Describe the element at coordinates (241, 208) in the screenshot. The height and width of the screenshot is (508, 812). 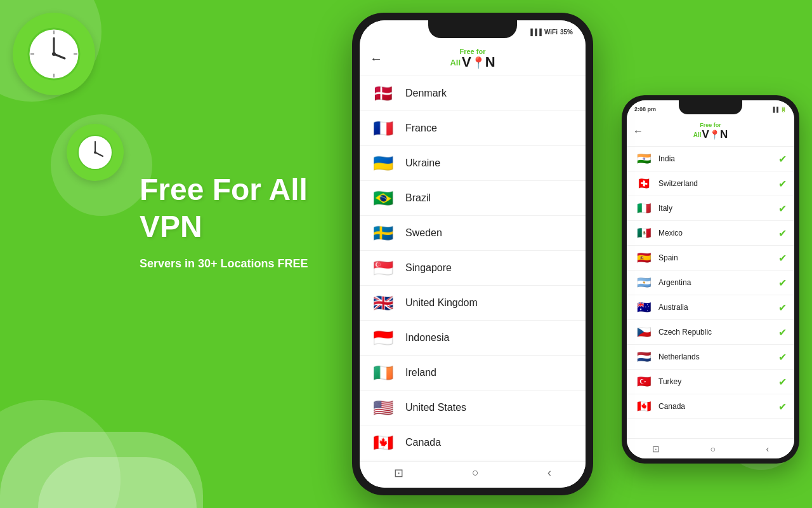
I see `app-tagline-title: Free For All VPN` at that location.